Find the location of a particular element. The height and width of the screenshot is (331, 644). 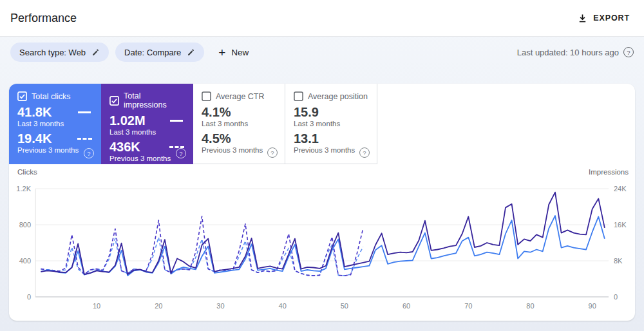

chart-tick-label: 70 is located at coordinates (468, 306).